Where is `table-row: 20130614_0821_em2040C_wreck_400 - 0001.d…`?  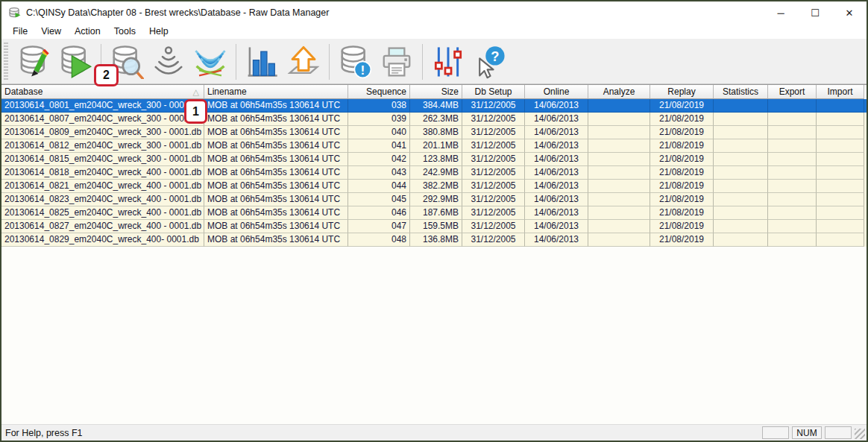
table-row: 20130614_0821_em2040C_wreck_400 - 0001.d… is located at coordinates (434, 186).